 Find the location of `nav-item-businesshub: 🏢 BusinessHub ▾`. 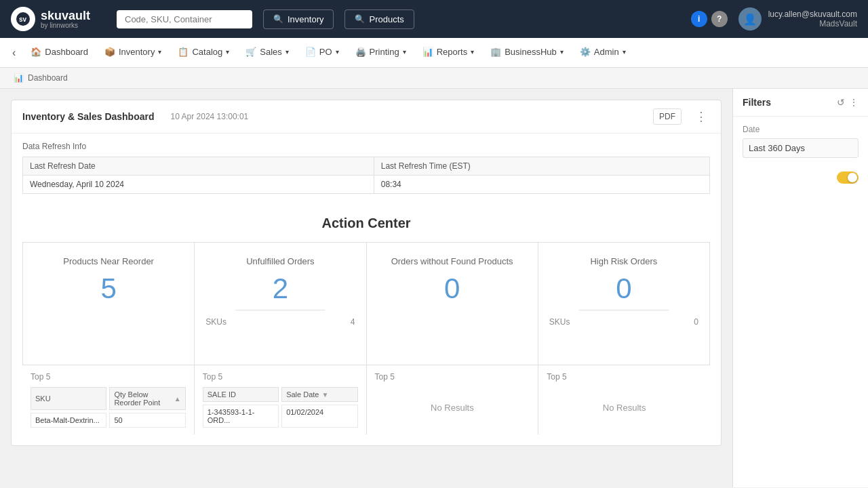

nav-item-businesshub: 🏢 BusinessHub ▾ is located at coordinates (527, 53).